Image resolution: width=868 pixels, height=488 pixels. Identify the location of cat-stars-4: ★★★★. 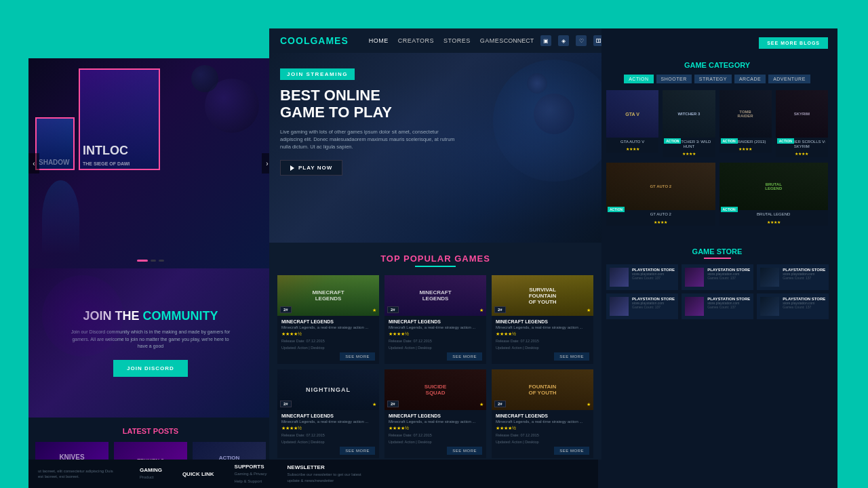
(802, 155).